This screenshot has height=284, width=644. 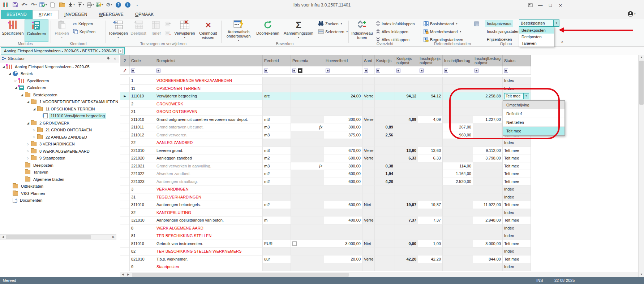 What do you see at coordinates (37, 31) in the screenshot?
I see `calculeren-button: Calculeren` at bounding box center [37, 31].